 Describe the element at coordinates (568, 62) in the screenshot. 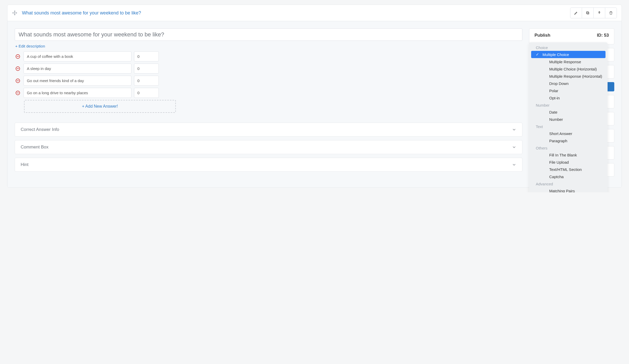

I see `dropdown-item: ✓Multiple Response` at that location.